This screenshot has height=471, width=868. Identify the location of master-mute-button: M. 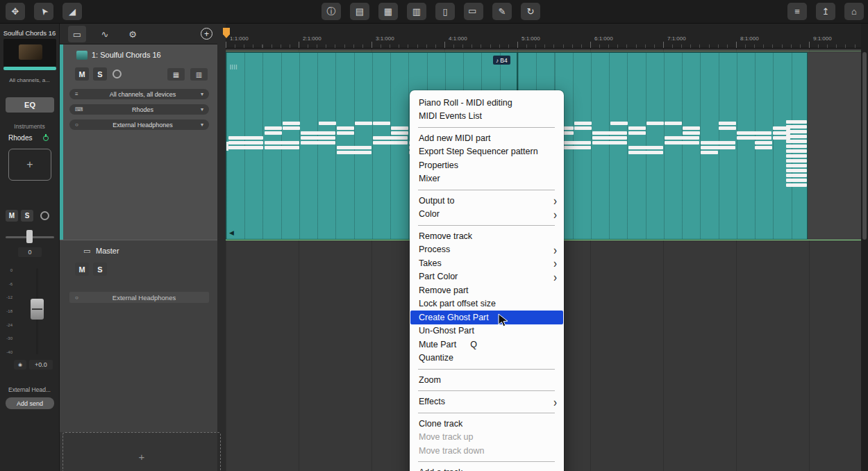
(82, 270).